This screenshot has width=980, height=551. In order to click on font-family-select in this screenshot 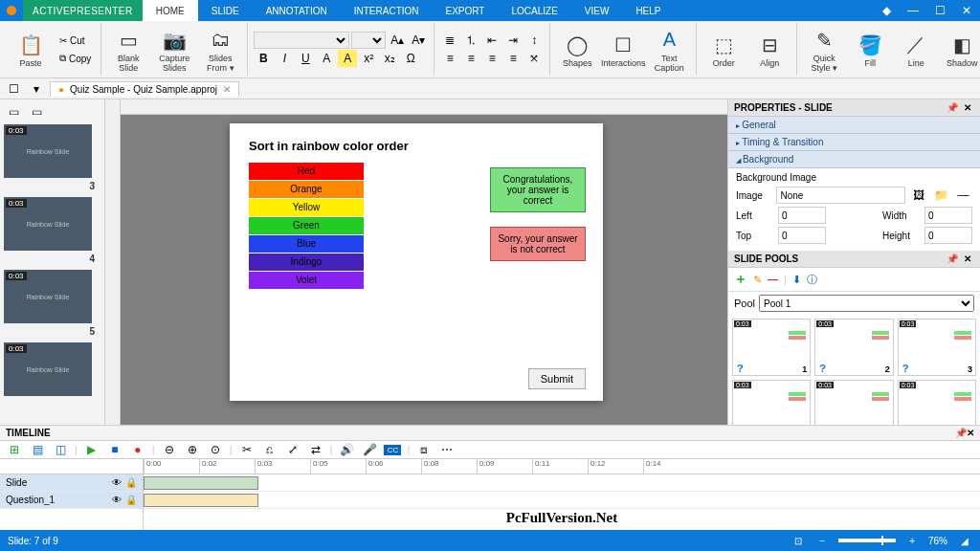, I will do `click(301, 40)`.